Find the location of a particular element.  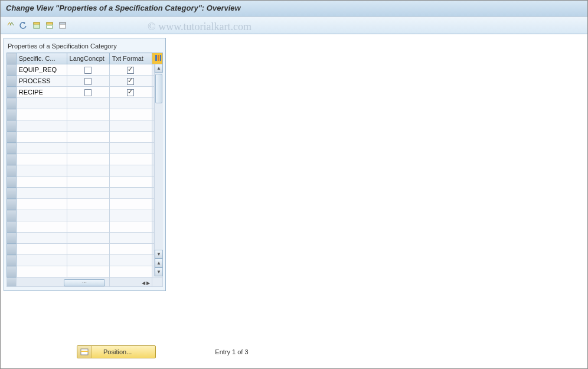

h-scroll-track: ⋯ is located at coordinates (63, 282).